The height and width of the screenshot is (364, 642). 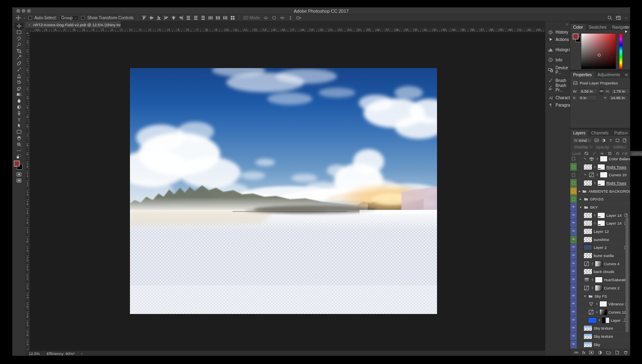 What do you see at coordinates (617, 353) in the screenshot?
I see `new-layer-icon` at bounding box center [617, 353].